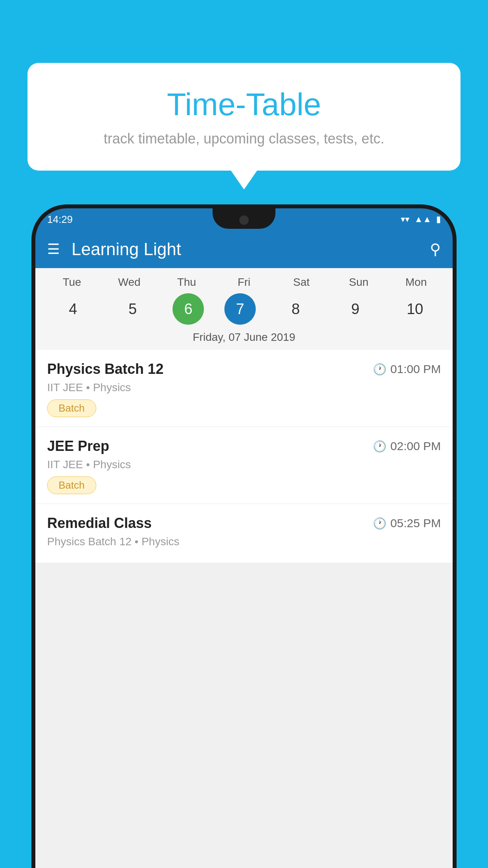 The height and width of the screenshot is (868, 488). Describe the element at coordinates (415, 309) in the screenshot. I see `calendar-day-number: 10` at that location.